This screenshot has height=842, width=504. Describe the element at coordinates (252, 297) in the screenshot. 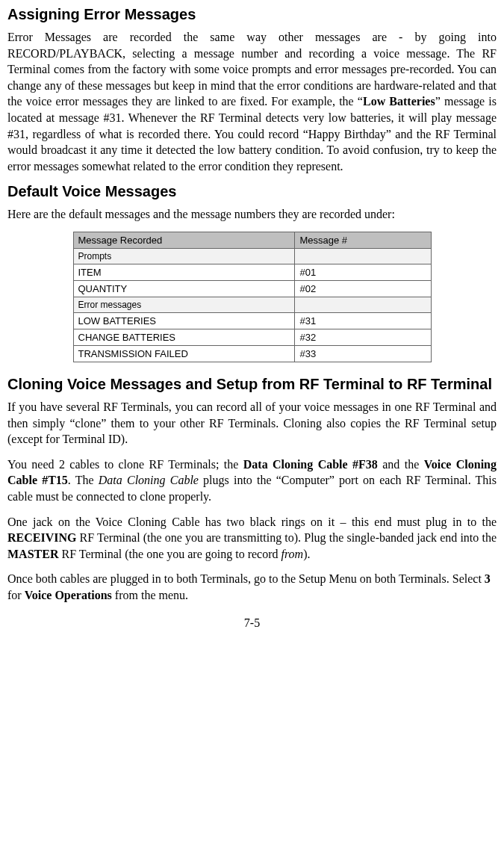

I see `voice-messages-table: Message Recorded Message # Prompts ITEM …` at that location.